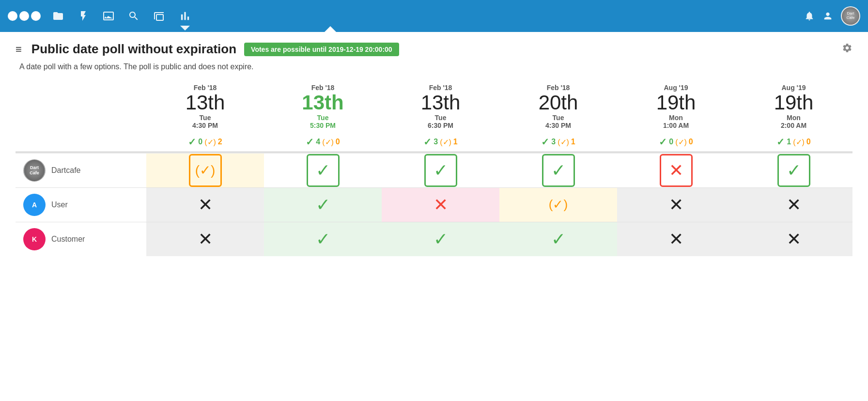 This screenshot has width=868, height=401. Describe the element at coordinates (434, 49) in the screenshot. I see `poll-header: ≡ Public date poll without expiration Vo…` at that location.